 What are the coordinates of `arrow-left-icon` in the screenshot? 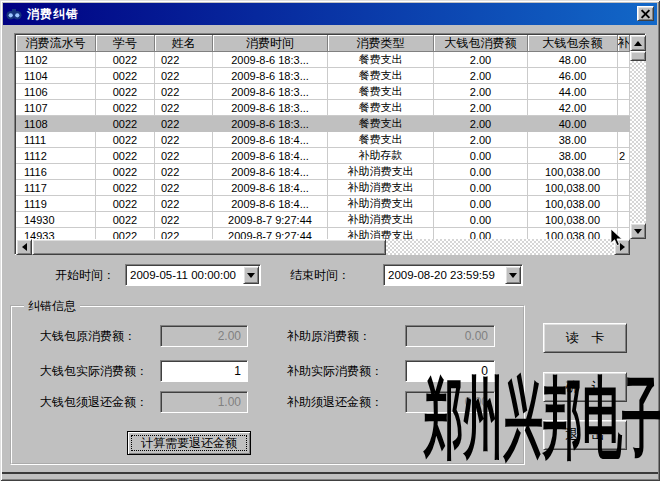 It's located at (24, 247).